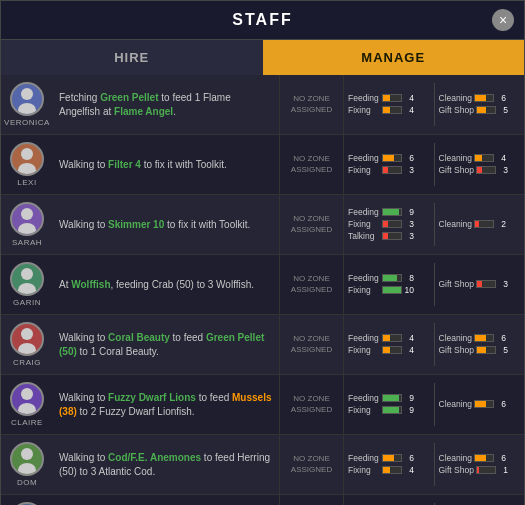 Image resolution: width=525 pixels, height=505 pixels. Describe the element at coordinates (434, 404) in the screenshot. I see `stats-col: Feeding9Fixing9Cleaning6` at that location.